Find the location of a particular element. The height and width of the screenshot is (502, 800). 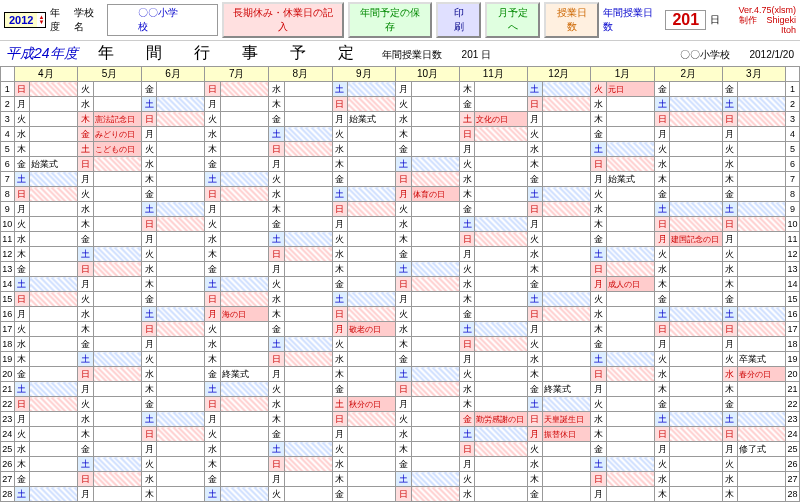

event-cell: 秋分の日 is located at coordinates (372, 404).